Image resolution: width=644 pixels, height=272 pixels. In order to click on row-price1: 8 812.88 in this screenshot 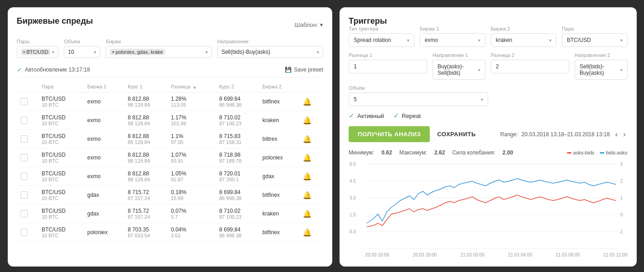, I will do `click(146, 118)`.